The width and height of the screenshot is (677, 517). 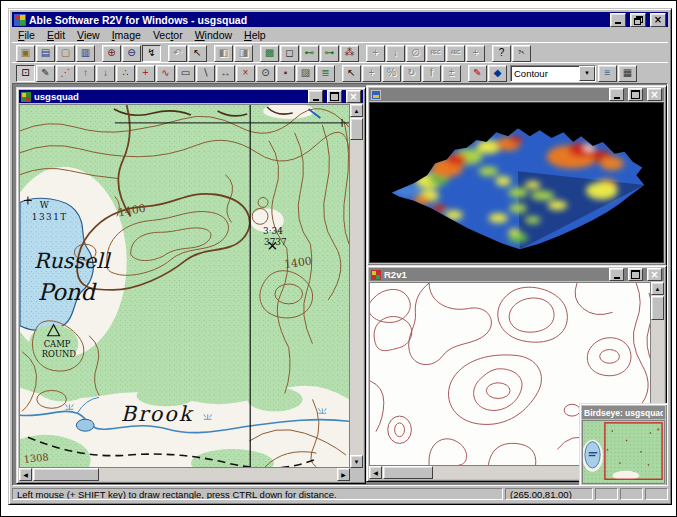 I want to click on move-line-down-button: ↓, so click(x=106, y=74).